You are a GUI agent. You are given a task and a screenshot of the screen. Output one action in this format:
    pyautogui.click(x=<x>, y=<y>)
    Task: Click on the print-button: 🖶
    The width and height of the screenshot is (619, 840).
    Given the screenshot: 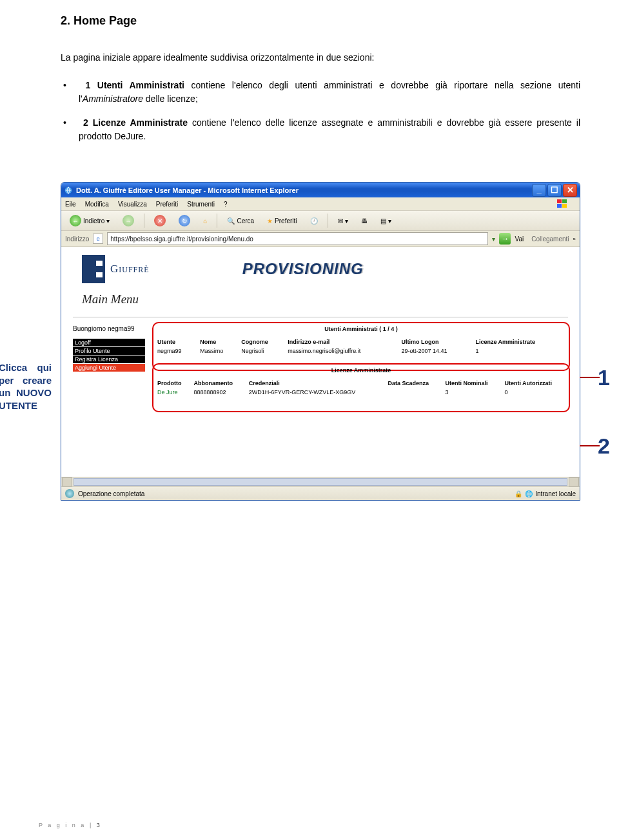 What is the action you would take?
    pyautogui.click(x=364, y=221)
    